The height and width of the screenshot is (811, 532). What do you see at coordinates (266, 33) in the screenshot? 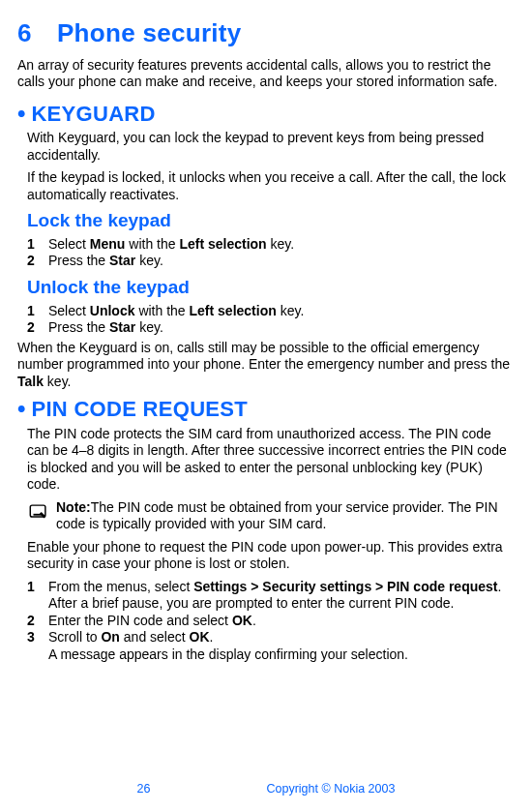
I see `chapter-heading: 6 Phone security` at bounding box center [266, 33].